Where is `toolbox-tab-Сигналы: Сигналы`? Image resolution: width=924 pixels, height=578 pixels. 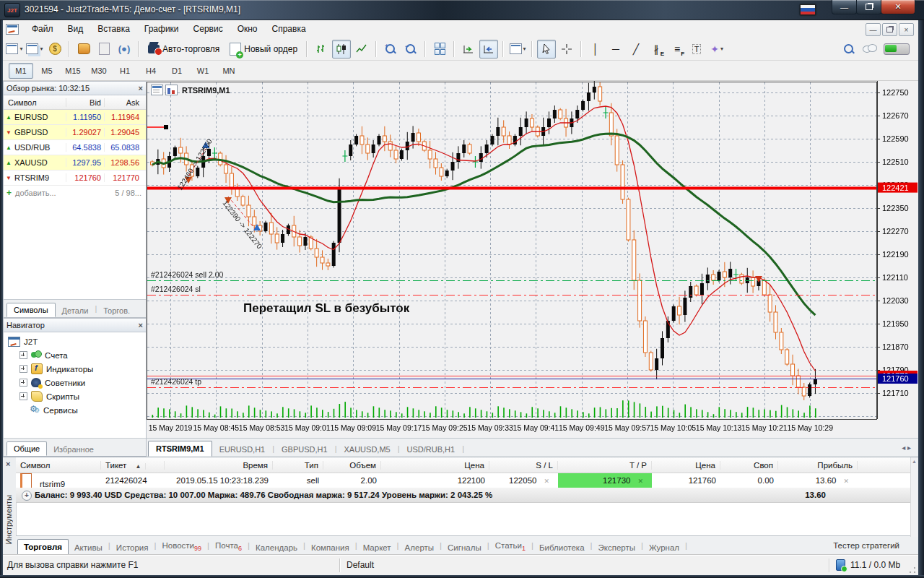
toolbox-tab-Сигналы: Сигналы is located at coordinates (465, 548).